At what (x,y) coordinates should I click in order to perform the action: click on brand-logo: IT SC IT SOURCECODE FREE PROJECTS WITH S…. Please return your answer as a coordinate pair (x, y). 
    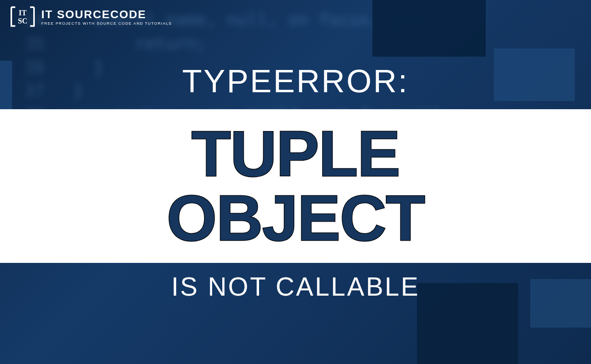
    Looking at the image, I should click on (91, 17).